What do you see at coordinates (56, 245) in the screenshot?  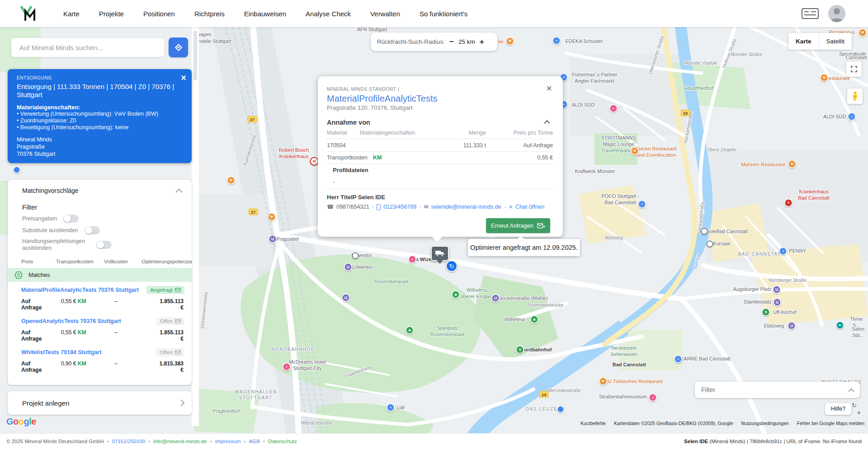 I see `toggle-label-handlungsempfehlungen: Handlungsempfehlungen ausblenden` at bounding box center [56, 245].